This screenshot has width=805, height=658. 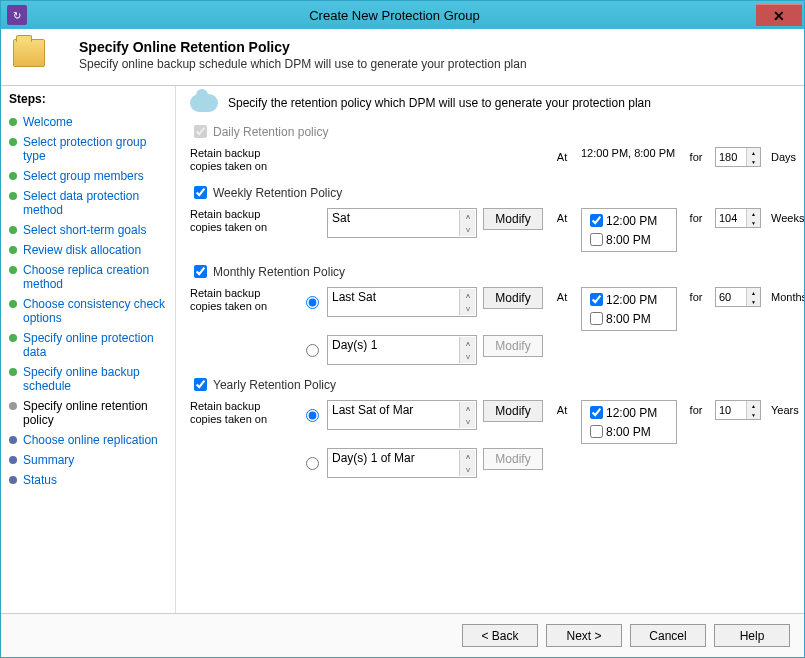 I want to click on yearly-unit: Years, so click(x=788, y=408).